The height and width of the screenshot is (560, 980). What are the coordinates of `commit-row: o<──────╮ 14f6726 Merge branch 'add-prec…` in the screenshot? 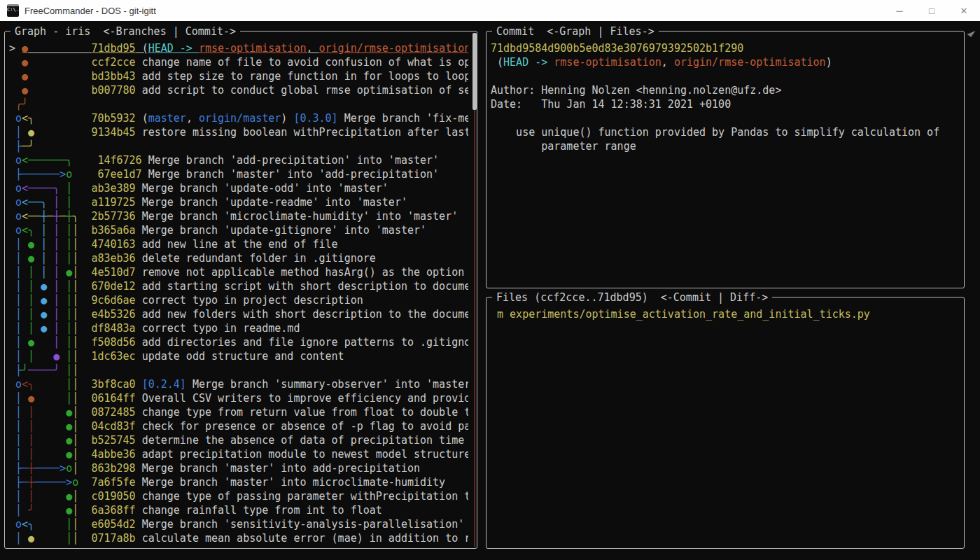 It's located at (239, 160).